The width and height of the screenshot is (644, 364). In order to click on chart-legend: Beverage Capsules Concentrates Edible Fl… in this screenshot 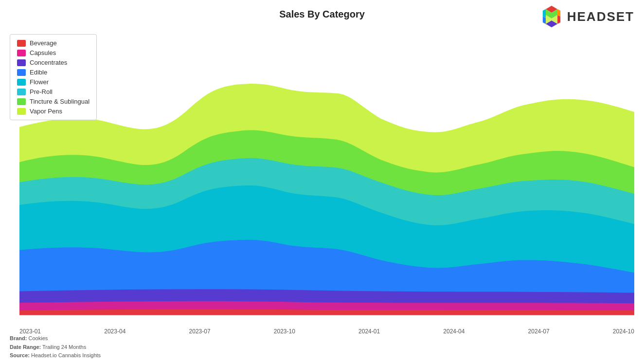, I will do `click(54, 77)`.